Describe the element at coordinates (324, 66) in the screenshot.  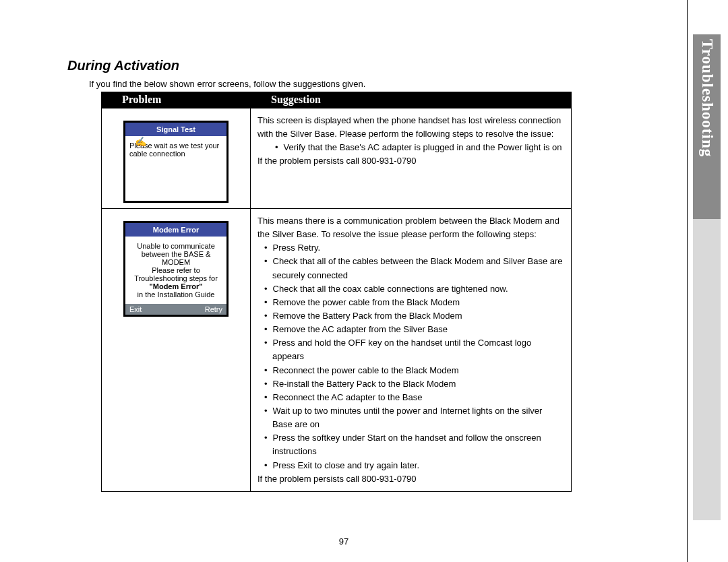
I see `section-heading: During Activation` at that location.